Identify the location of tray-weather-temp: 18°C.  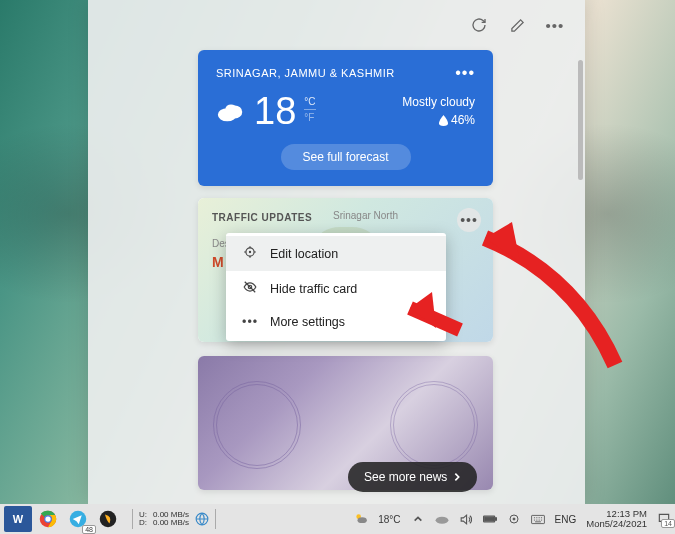
(389, 520).